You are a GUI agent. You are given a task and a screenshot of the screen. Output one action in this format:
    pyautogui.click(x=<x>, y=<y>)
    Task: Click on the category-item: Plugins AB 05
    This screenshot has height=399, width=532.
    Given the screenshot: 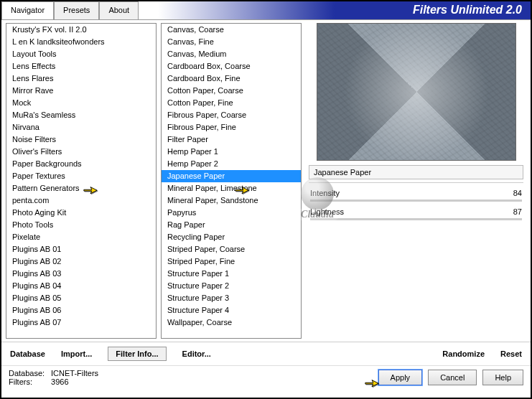 What is the action you would take?
    pyautogui.click(x=81, y=299)
    